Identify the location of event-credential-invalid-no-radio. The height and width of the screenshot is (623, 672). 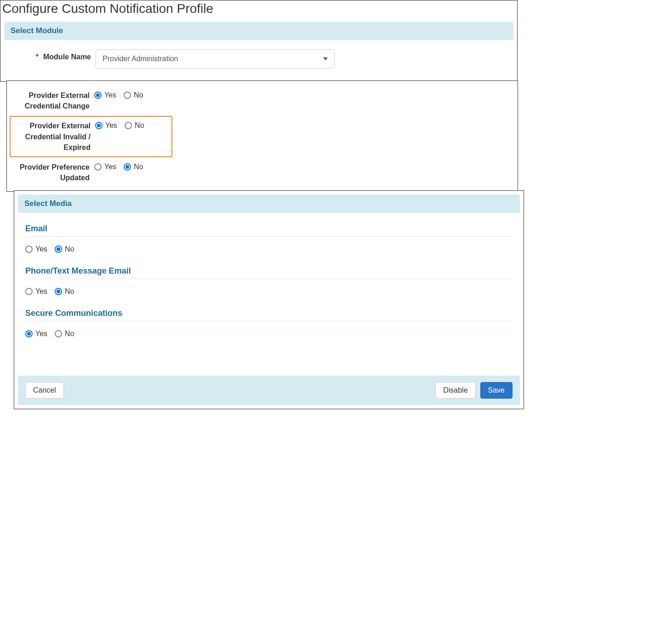
(128, 126).